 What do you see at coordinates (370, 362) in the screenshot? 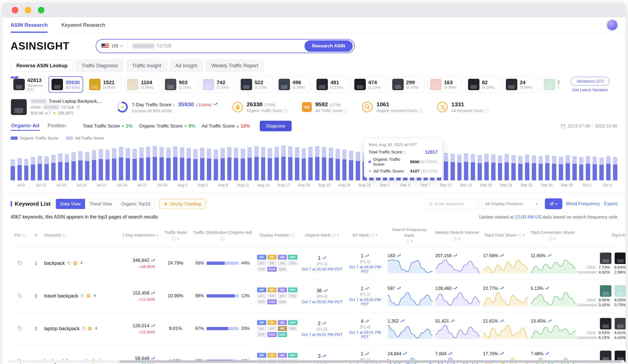
I see `scrollbar-thumb` at bounding box center [370, 362].